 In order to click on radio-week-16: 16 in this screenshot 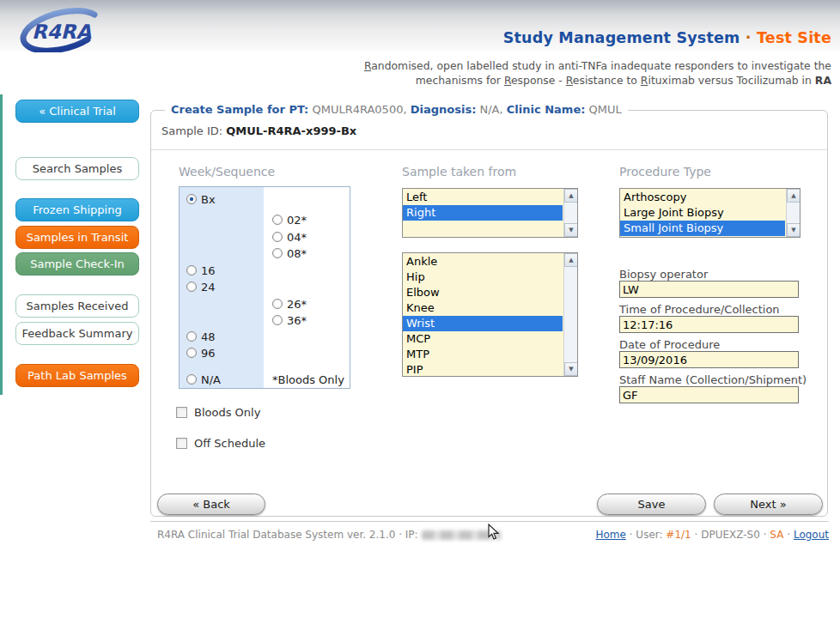, I will do `click(201, 270)`.